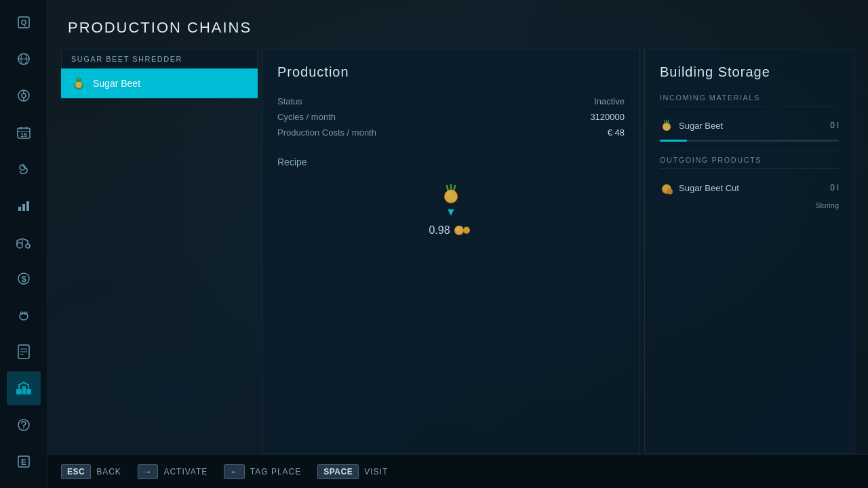  Describe the element at coordinates (186, 472) in the screenshot. I see `activate-key-label: ACTIVATE` at that location.